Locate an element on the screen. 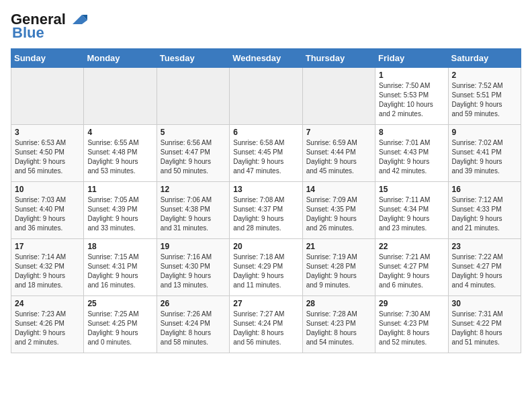 The image size is (532, 411). calendar-cell: 9Sunrise: 7:02 AM Sunset: 4:41 PM Daylig… is located at coordinates (484, 153).